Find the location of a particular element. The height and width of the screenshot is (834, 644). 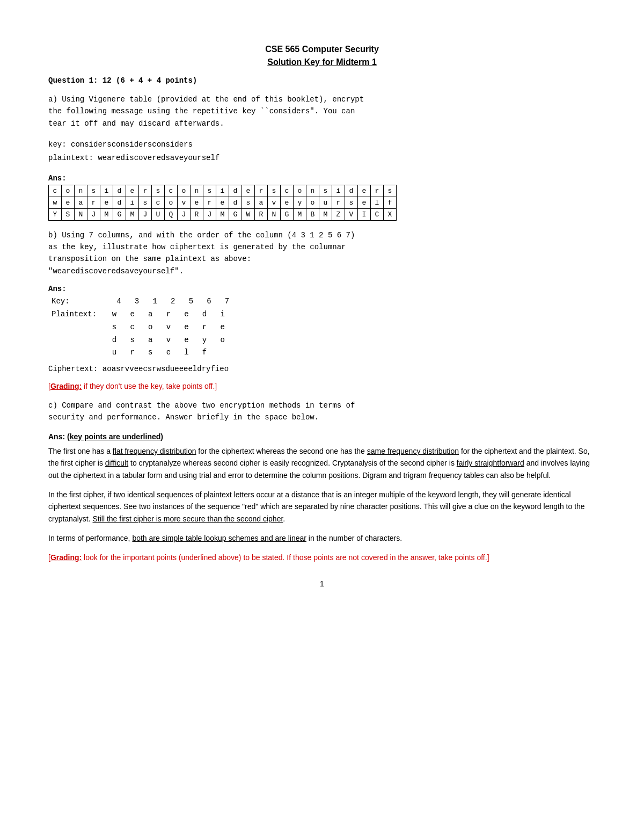

page-header: CSE 565 Computer Security Solution Key f… is located at coordinates (322, 56).